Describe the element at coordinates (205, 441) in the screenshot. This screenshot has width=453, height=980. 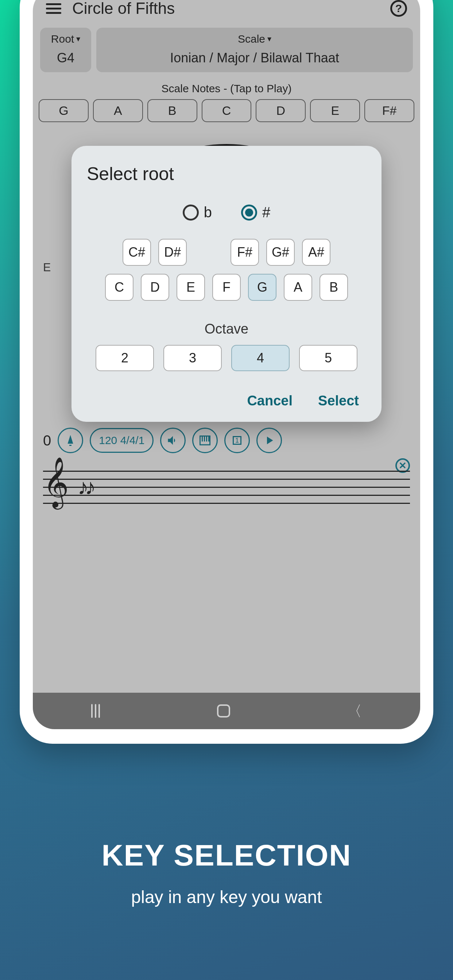
I see `piano-icon` at that location.